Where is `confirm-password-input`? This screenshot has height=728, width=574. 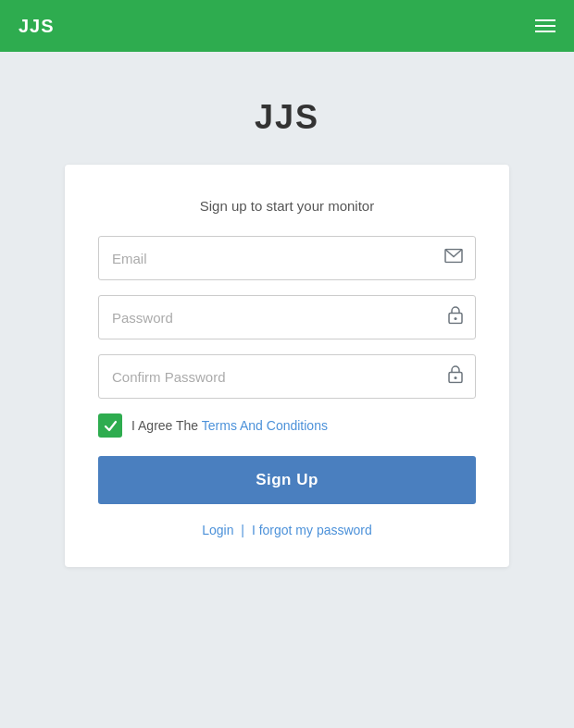
confirm-password-input is located at coordinates (287, 376).